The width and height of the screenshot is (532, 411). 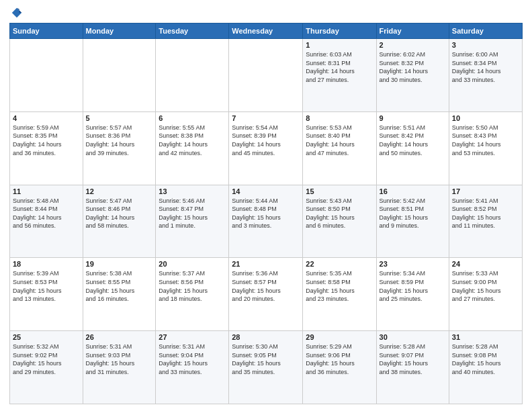 What do you see at coordinates (266, 140) in the screenshot?
I see `cell-text: Sunrise: 5:54 AM Sunset: 8:39 PM Dayligh…` at bounding box center [266, 140].